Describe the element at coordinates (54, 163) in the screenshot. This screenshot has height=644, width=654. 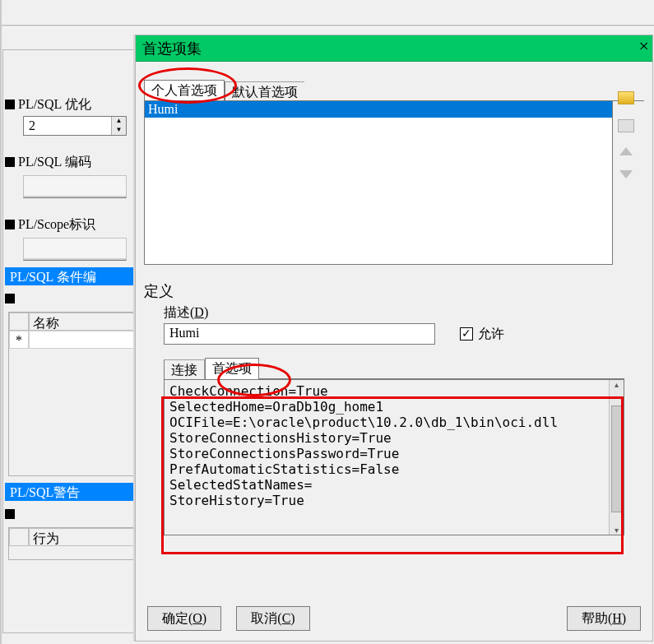
I see `opt-encode-label: PL/SQL 编码` at that location.